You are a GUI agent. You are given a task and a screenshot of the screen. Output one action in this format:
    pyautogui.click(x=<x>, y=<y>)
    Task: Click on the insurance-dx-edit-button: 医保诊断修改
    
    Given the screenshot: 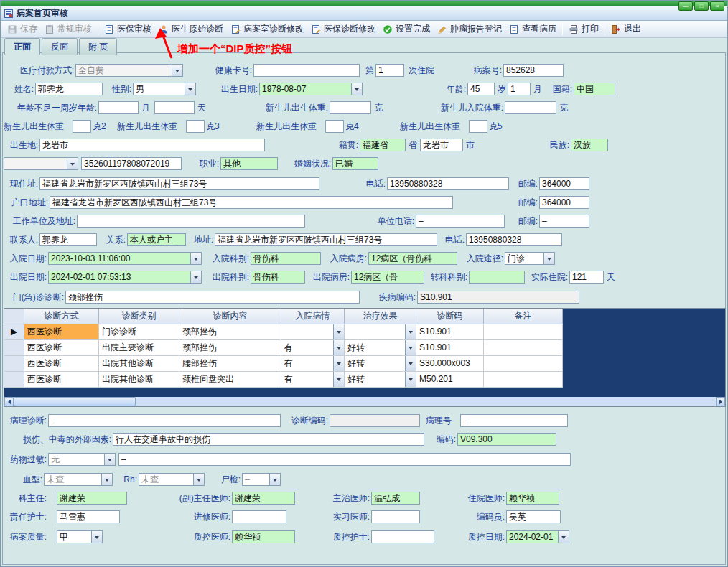 What is the action you would take?
    pyautogui.click(x=343, y=29)
    